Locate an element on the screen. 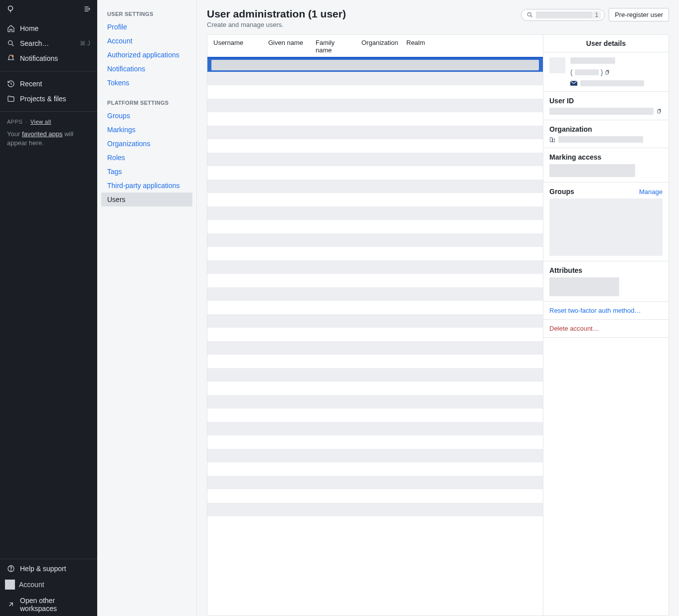 The image size is (679, 616). nav-projects: Projects & files is located at coordinates (49, 99).